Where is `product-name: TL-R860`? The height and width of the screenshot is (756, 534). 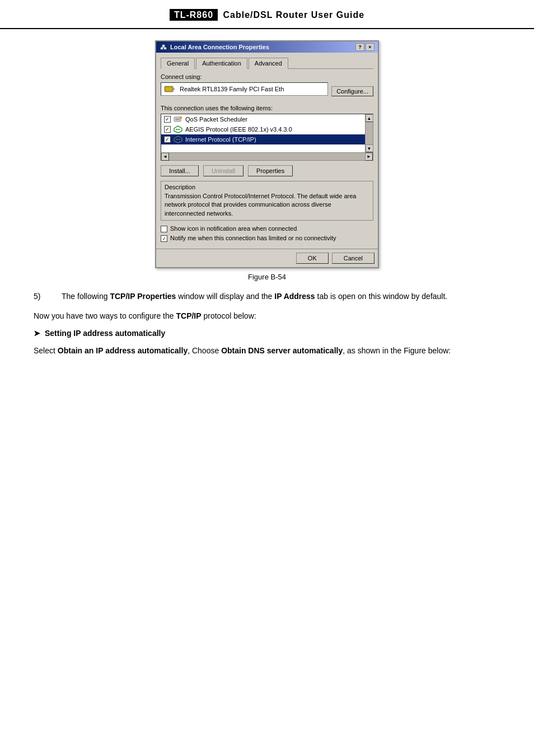
product-name: TL-R860 is located at coordinates (194, 15).